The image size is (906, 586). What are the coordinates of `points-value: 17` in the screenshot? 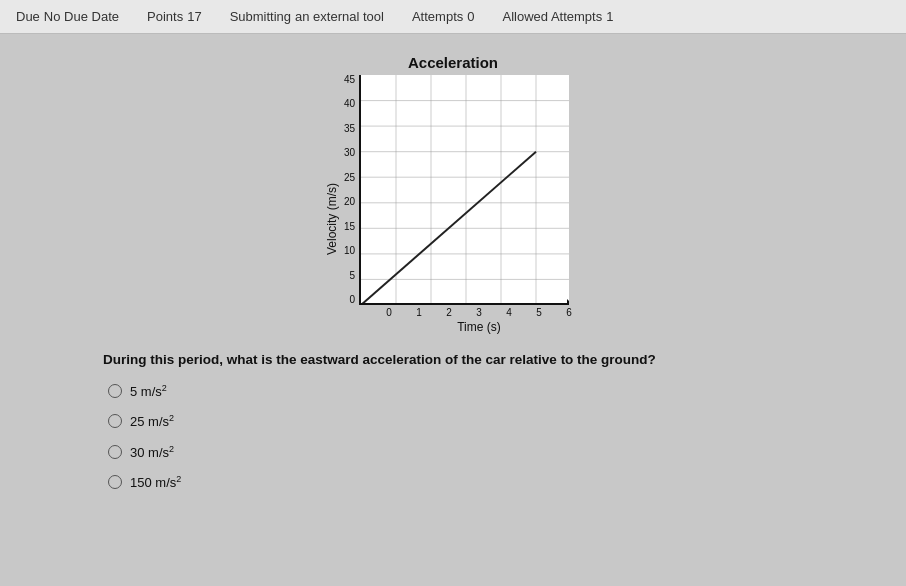 It's located at (194, 16).